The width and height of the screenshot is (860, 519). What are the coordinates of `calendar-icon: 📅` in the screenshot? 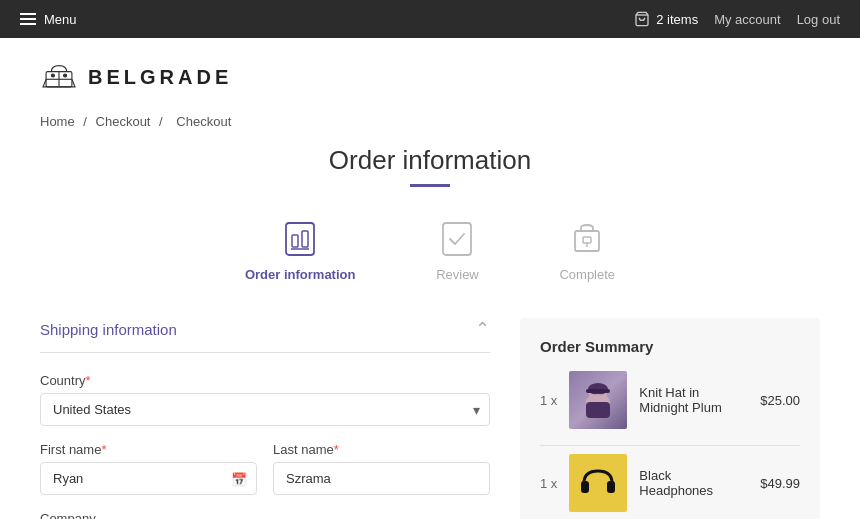 It's located at (239, 478).